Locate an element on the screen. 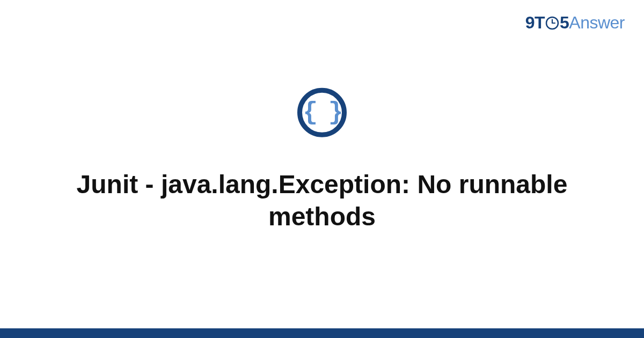 This screenshot has height=338, width=644. code-braces-icon: { } is located at coordinates (322, 113).